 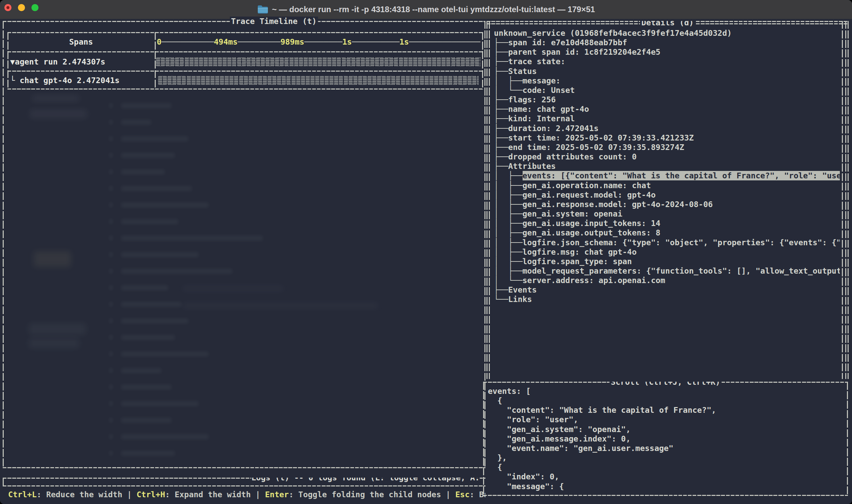 What do you see at coordinates (667, 52) in the screenshot?
I see `details-tree-line: ├──parent span id: 1c8f219204e2f4e5` at bounding box center [667, 52].